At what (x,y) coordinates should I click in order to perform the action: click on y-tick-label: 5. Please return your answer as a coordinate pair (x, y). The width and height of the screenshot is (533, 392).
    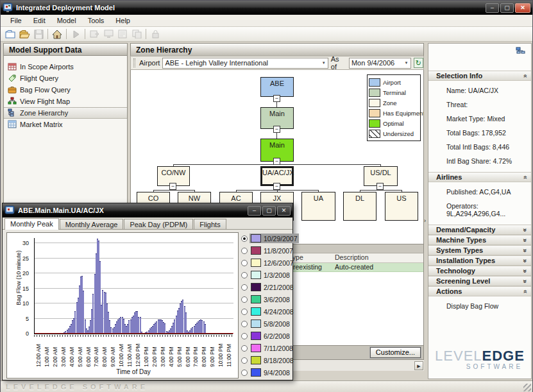
    Looking at the image, I should click on (22, 319).